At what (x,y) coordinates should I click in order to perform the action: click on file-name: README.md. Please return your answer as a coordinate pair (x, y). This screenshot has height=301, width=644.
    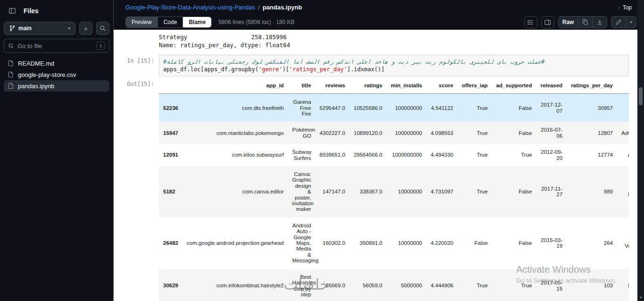
    Looking at the image, I should click on (36, 63).